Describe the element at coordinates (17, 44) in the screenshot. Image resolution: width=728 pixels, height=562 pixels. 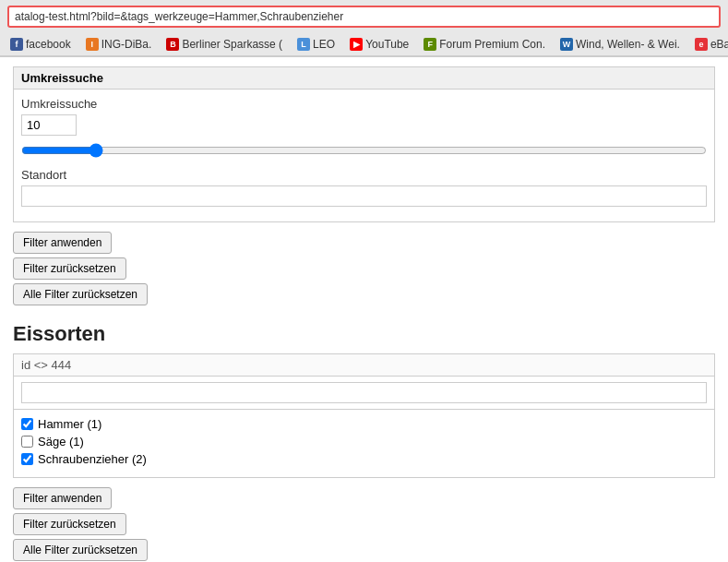
I see `bookmark-icon: f` at that location.